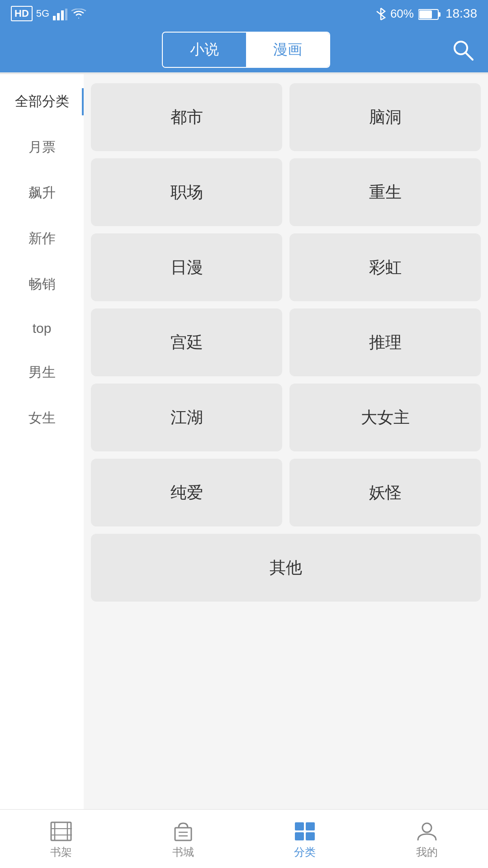 Image resolution: width=488 pixels, height=868 pixels. Describe the element at coordinates (204, 50) in the screenshot. I see `tab-novel: 小说` at that location.